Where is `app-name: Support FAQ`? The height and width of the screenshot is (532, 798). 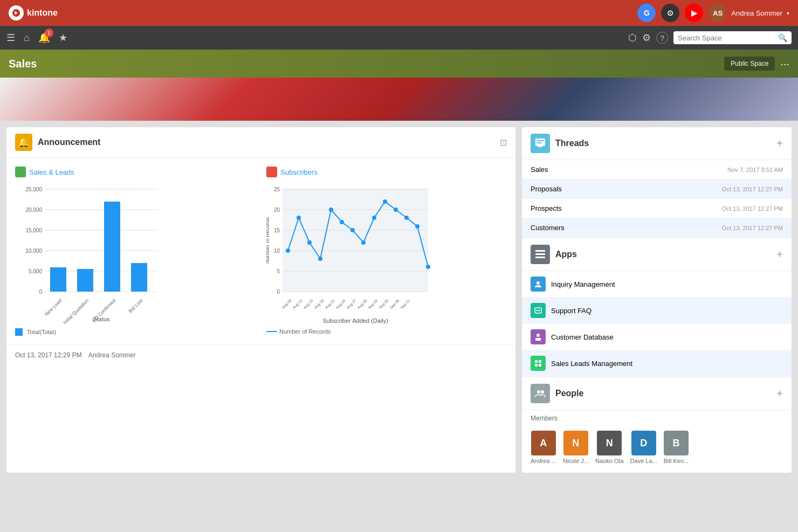
app-name: Support FAQ is located at coordinates (572, 310).